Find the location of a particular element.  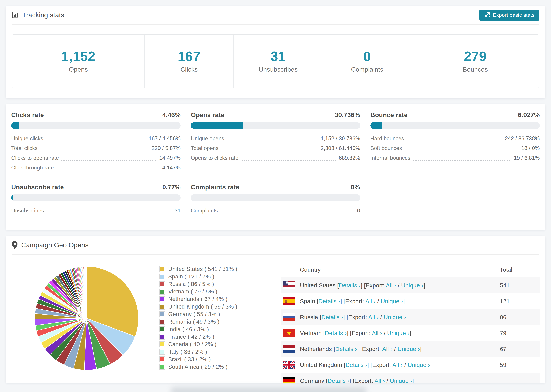

rate-progressbar-fill-clicks is located at coordinates (15, 126).